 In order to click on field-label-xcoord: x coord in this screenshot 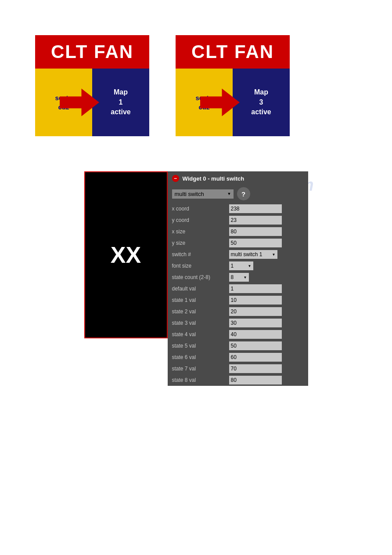, I will do `click(201, 209)`.